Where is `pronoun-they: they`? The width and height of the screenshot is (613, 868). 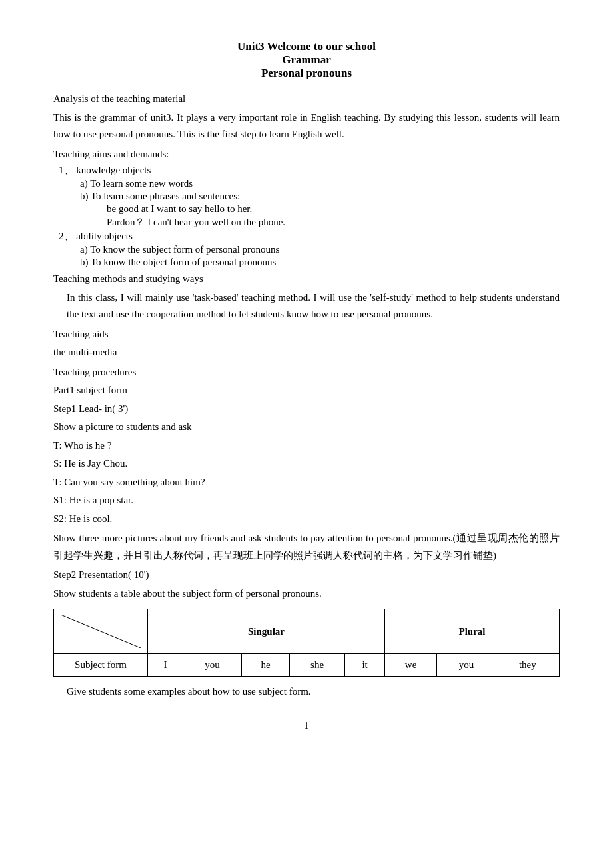
pronoun-they: they is located at coordinates (528, 665).